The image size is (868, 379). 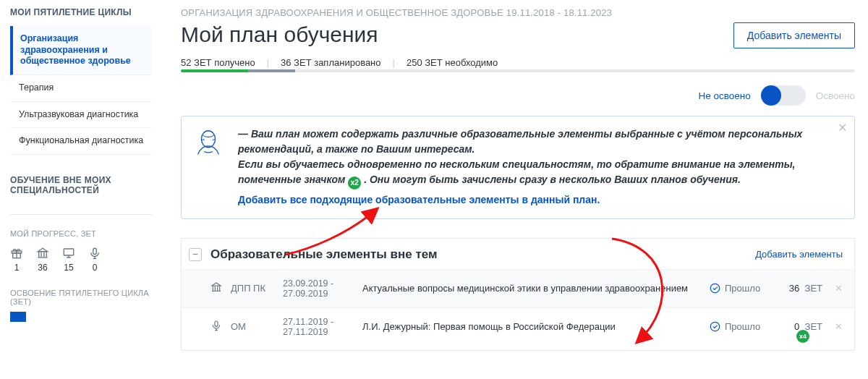 What do you see at coordinates (81, 12) in the screenshot?
I see `sidebar-cycles-title: МОИ ПЯТИЛЕТНИЕ ЦИКЛЫ` at bounding box center [81, 12].